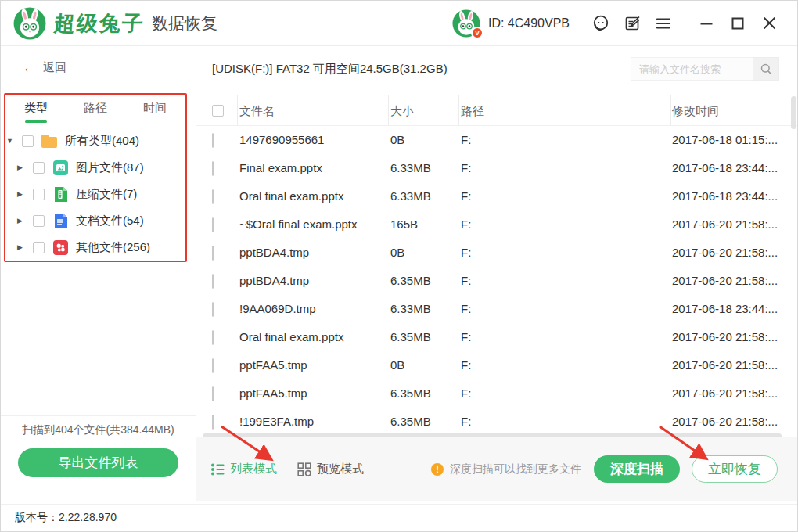 The height and width of the screenshot is (532, 798). Describe the element at coordinates (99, 430) in the screenshot. I see `scan-summary: 扫描到404个文件(共384.44MB)` at that location.